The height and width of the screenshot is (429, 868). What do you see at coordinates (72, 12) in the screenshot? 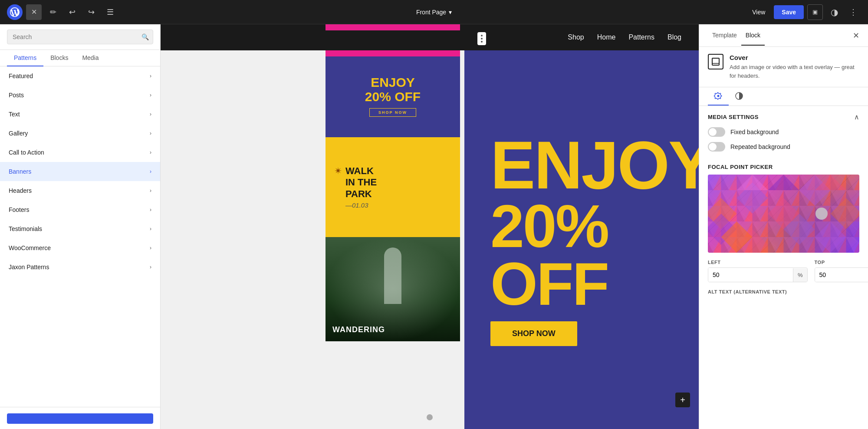
I see `undo-button: ↩` at bounding box center [72, 12].